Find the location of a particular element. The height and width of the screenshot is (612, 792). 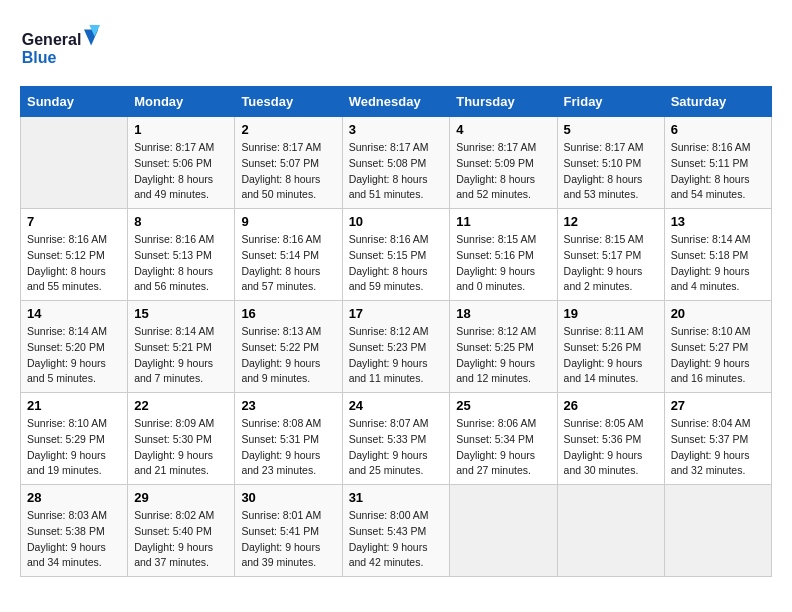

day-info: Sunrise: 8:11 AMSunset: 5:26 PMDaylight:… is located at coordinates (611, 356).